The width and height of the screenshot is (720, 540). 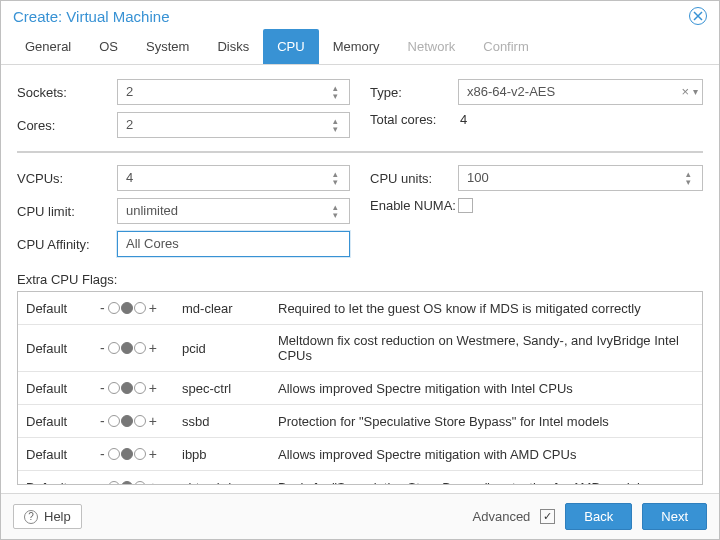 I want to click on clear-type-icon: ×, so click(x=685, y=92).